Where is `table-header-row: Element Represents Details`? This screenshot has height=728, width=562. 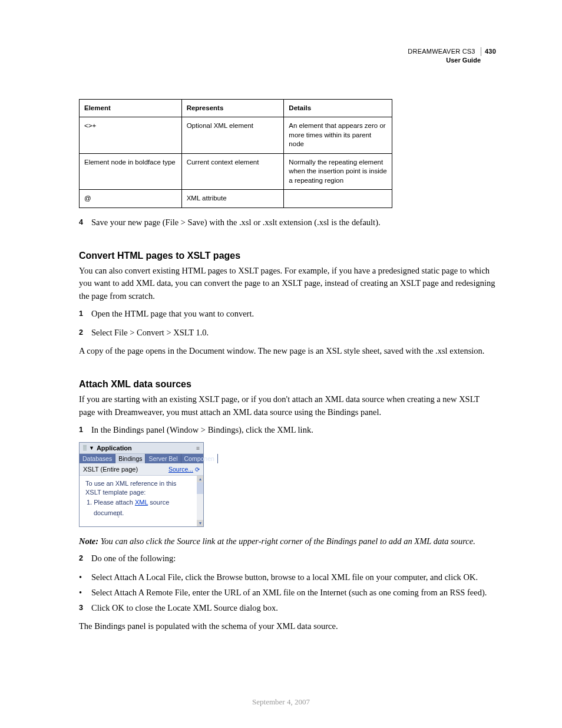 table-header-row: Element Represents Details is located at coordinates (236, 108).